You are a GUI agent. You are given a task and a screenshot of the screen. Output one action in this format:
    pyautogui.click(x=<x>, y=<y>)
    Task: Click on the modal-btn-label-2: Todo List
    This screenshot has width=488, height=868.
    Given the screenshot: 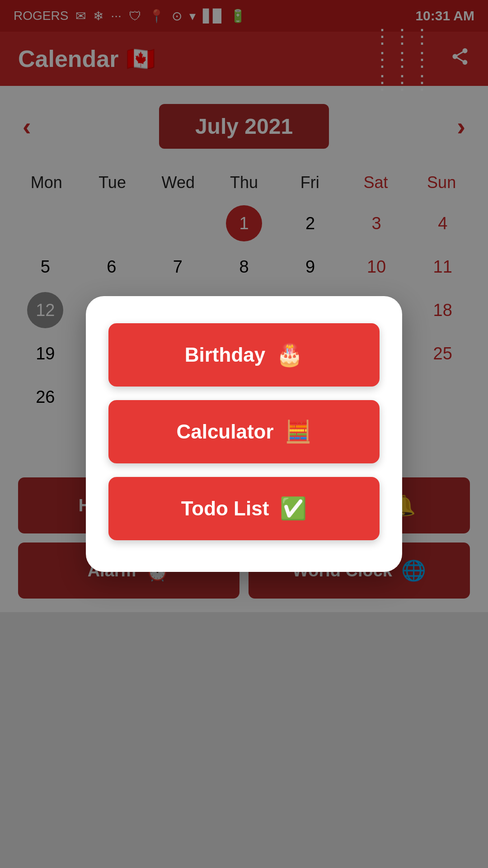 What is the action you would take?
    pyautogui.click(x=225, y=509)
    